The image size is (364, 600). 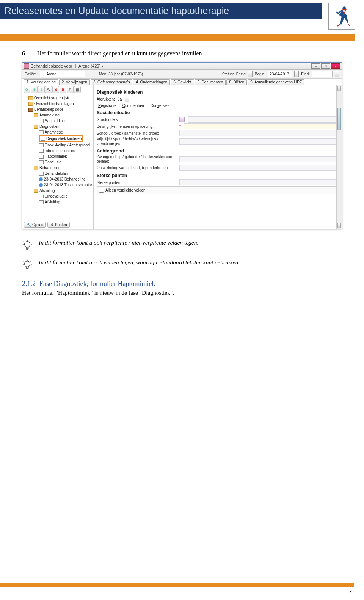 I want to click on tab-dieten: 8. Diëten, so click(x=237, y=82).